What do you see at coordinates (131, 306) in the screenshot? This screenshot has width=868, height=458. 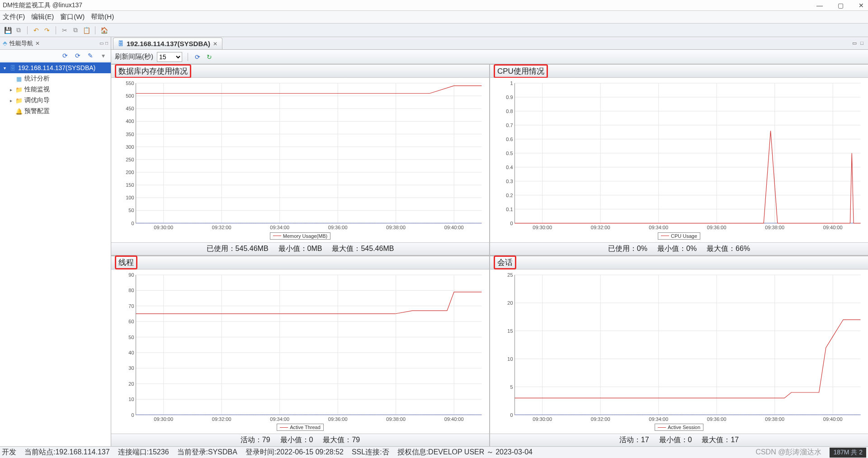 I see `svg-text: 70` at bounding box center [131, 306].